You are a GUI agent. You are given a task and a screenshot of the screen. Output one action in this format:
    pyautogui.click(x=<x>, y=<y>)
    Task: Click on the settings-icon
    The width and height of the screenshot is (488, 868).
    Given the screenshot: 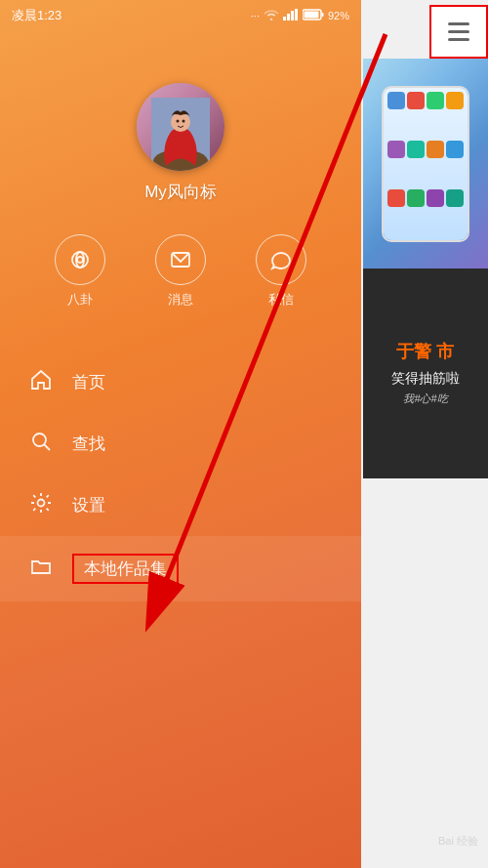 What is the action you would take?
    pyautogui.click(x=41, y=506)
    